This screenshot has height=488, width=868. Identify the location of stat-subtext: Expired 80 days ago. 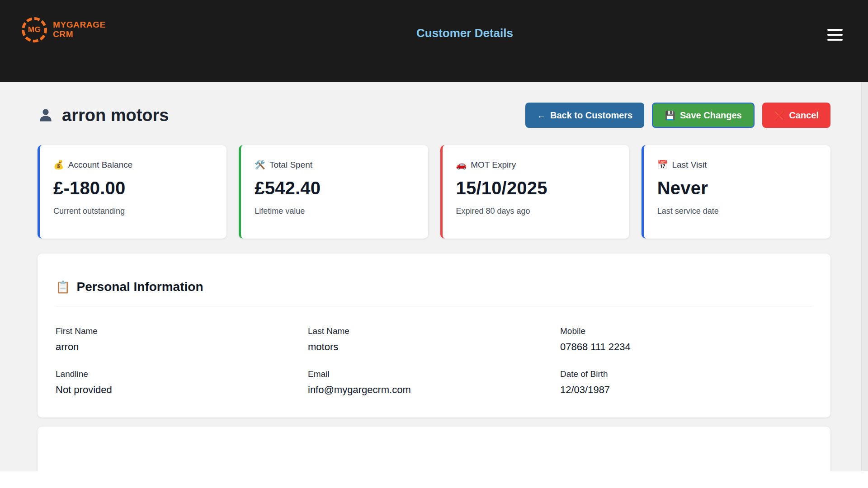
(536, 211).